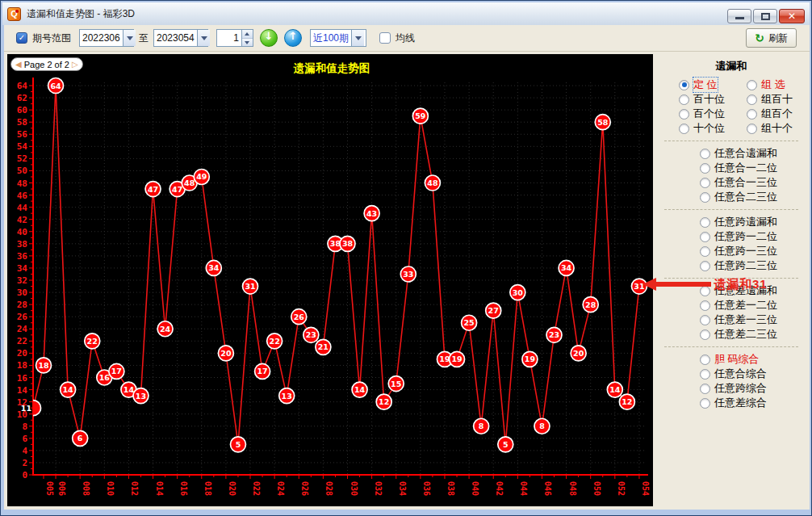  Describe the element at coordinates (778, 99) in the screenshot. I see `radio-option: 组百十` at that location.